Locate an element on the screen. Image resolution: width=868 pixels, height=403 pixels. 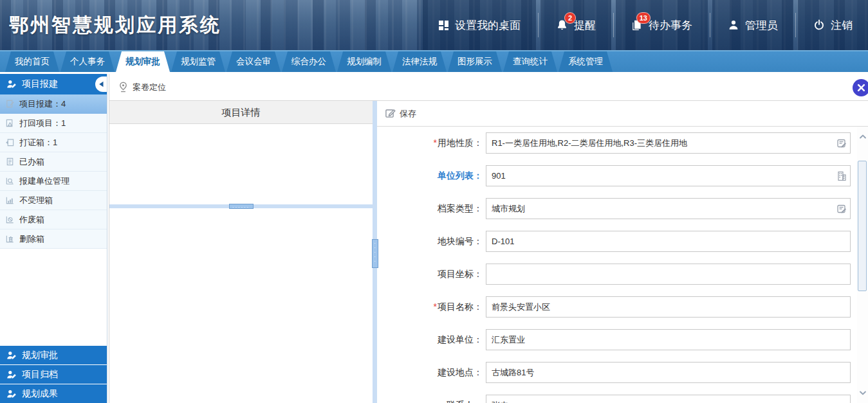
sidebar-item: 已办箱 is located at coordinates (53, 162).